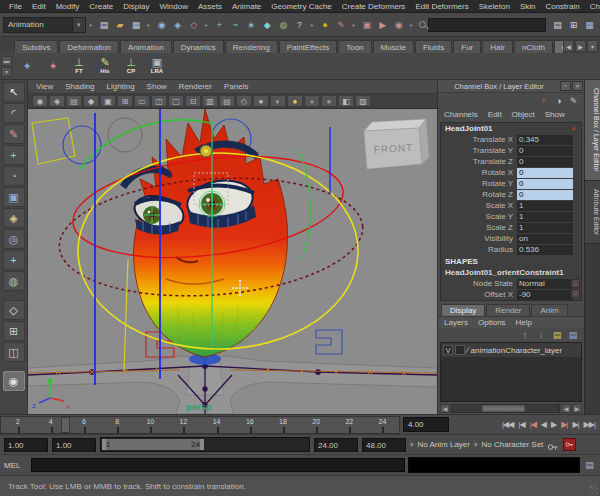 Image resolution: width=600 pixels, height=496 pixels. Describe the element at coordinates (508, 310) in the screenshot. I see `layer-tab-render: Render` at that location.